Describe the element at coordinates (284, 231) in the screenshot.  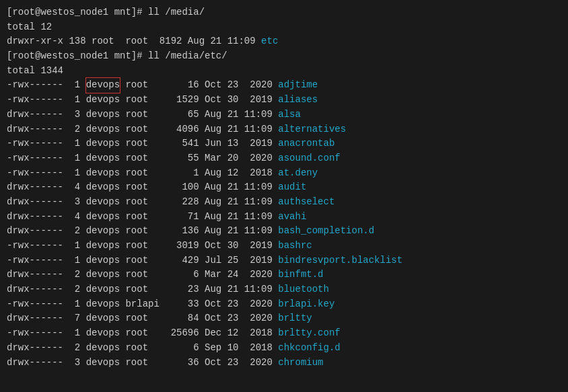
I see `entry-bash-completion: drwx------ 2 devops root 136 Aug 21 11:0…` at that location.